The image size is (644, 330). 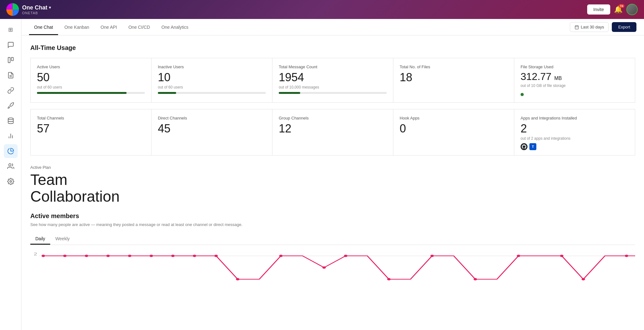 I want to click on tab-one-api: One API, so click(x=109, y=27).